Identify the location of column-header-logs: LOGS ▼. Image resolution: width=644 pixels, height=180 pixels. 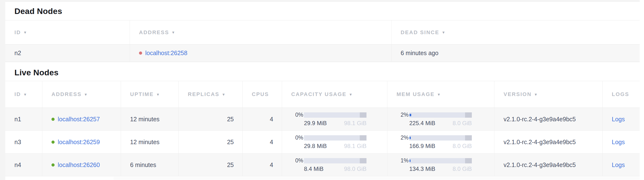
(621, 94).